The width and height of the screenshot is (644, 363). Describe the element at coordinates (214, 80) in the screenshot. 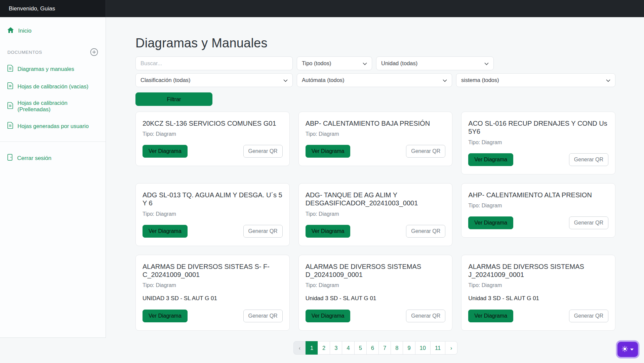

I see `clasificacion-select: Clasificación (todas)` at that location.